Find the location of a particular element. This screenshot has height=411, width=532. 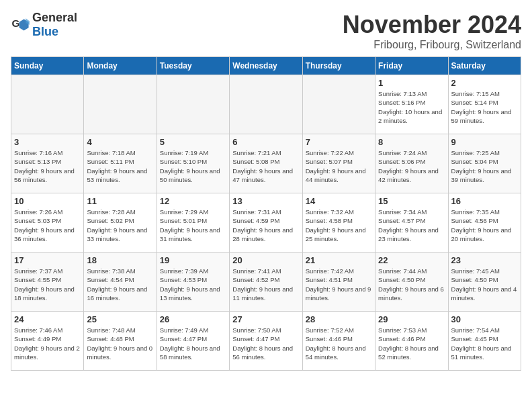

day-info: Sunrise: 7:16 AM Sunset: 5:13 PM Dayligh… is located at coordinates (47, 167).